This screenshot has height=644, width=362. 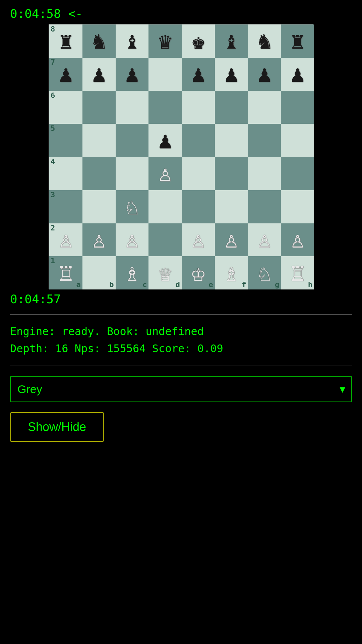 I want to click on black-P-c7: ♟, so click(x=132, y=74).